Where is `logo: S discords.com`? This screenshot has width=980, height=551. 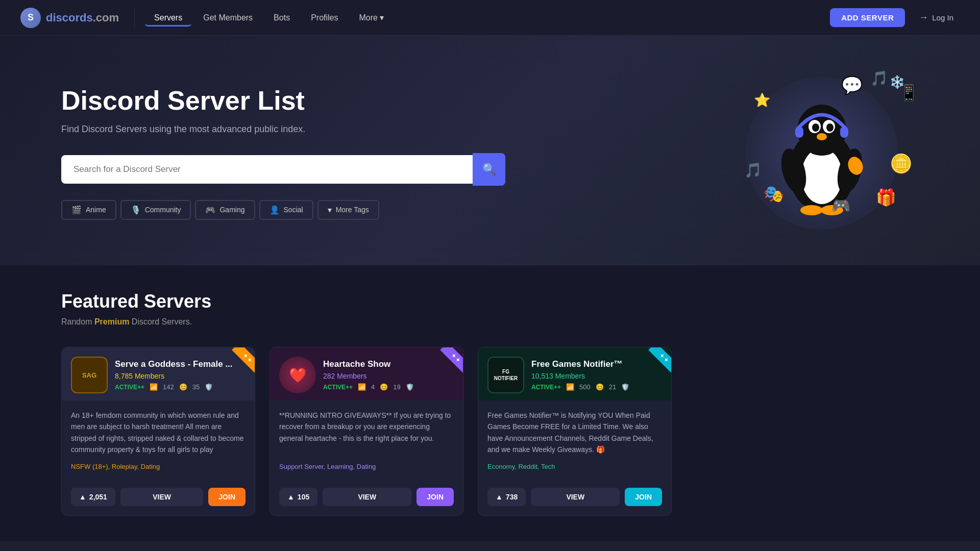 logo: S discords.com is located at coordinates (69, 18).